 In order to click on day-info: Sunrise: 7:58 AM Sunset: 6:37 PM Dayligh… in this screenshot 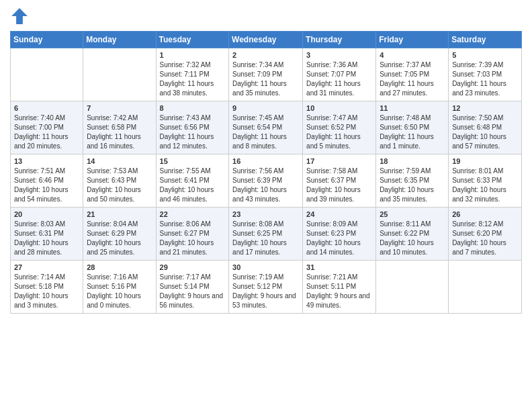, I will do `click(339, 185)`.